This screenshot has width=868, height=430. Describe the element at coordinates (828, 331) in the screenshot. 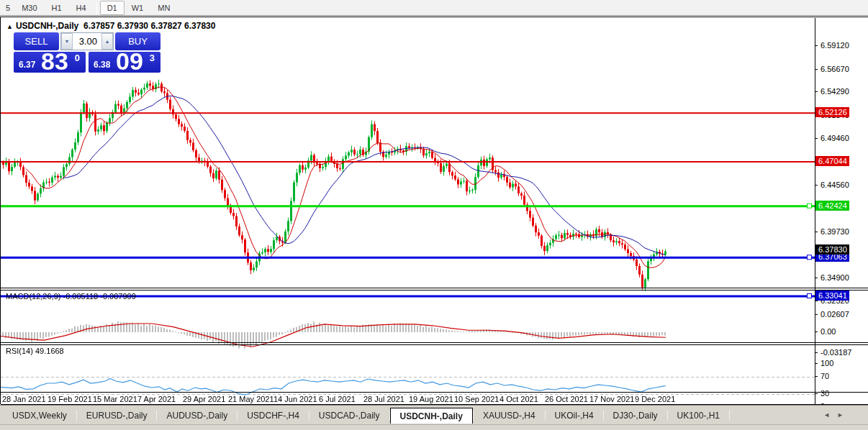

I see `macd-axis-label: 0.00` at that location.